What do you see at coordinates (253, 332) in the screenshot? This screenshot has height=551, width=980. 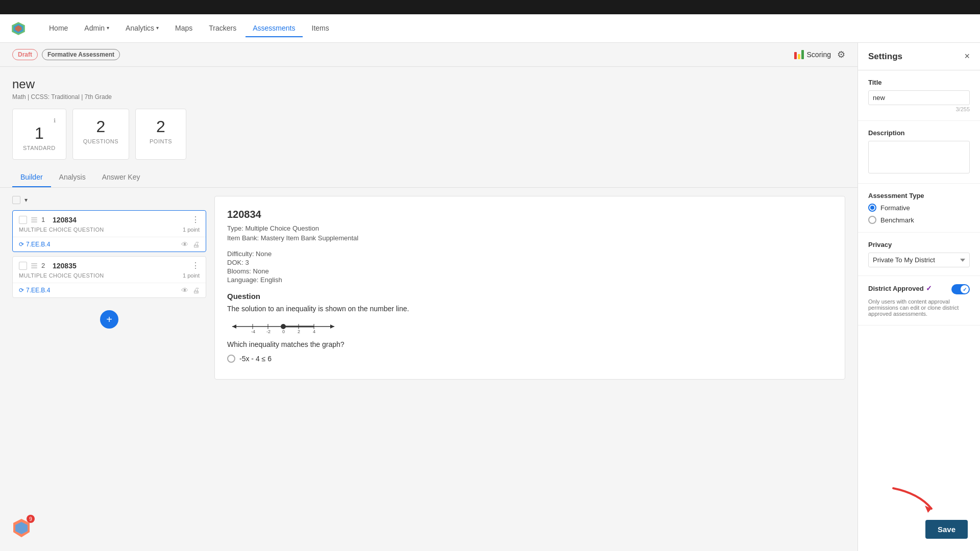 I see `svg-text: -4` at bounding box center [253, 332].